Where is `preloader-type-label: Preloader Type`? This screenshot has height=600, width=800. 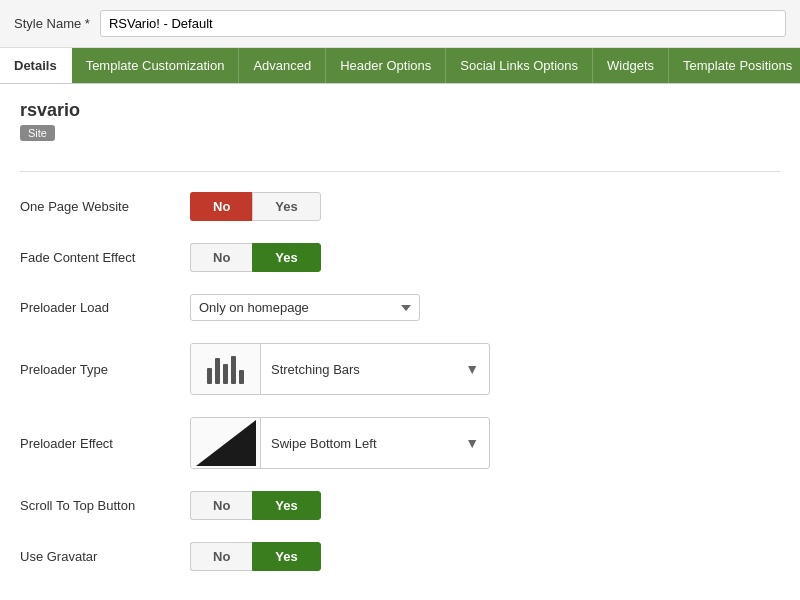
preloader-type-label: Preloader Type is located at coordinates (105, 370).